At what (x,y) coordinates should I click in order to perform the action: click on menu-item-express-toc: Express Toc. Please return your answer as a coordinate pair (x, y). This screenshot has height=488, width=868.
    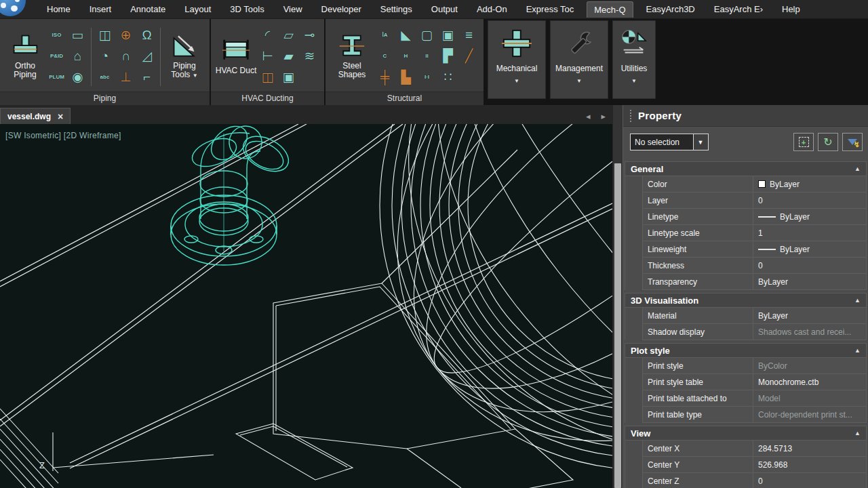
    Looking at the image, I should click on (551, 9).